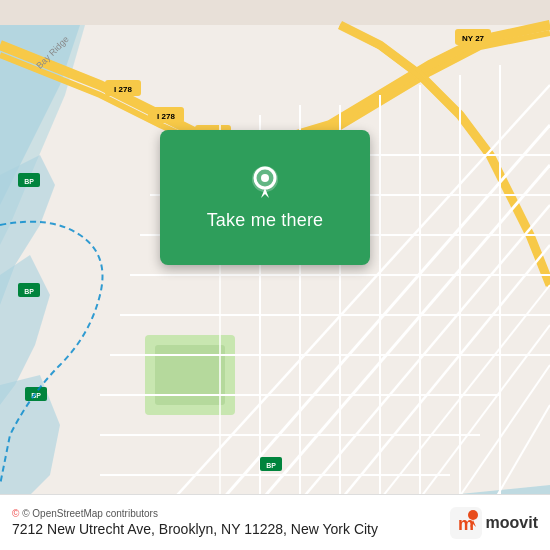 This screenshot has width=550, height=550. What do you see at coordinates (265, 183) in the screenshot?
I see `pin-icon` at bounding box center [265, 183].